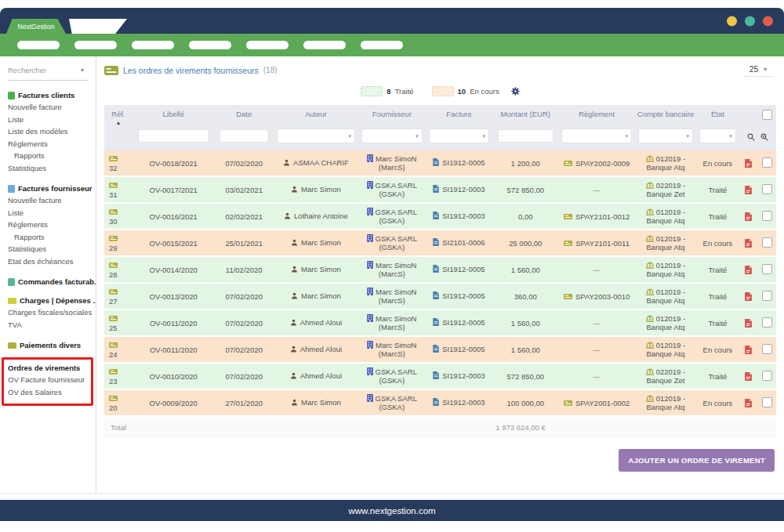  What do you see at coordinates (52, 188) in the screenshot?
I see `sidebar-section-title: Factures fournisseur` at bounding box center [52, 188].